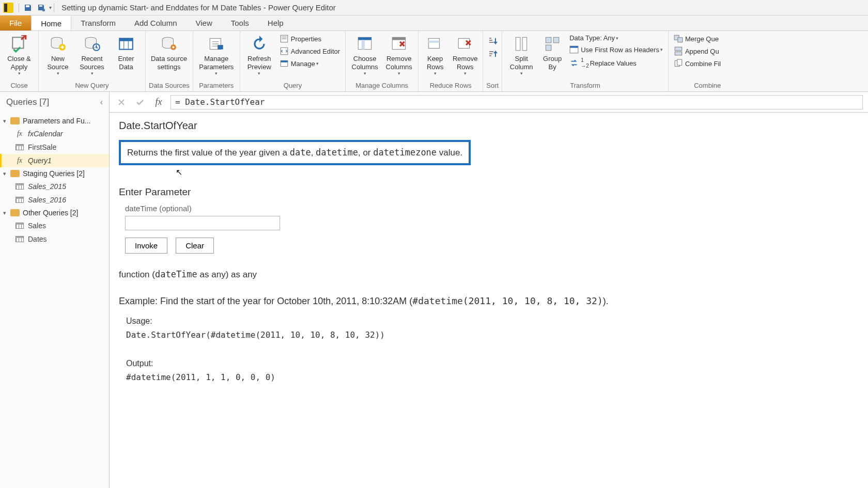 The image size is (868, 488). Describe the element at coordinates (58, 55) in the screenshot. I see `new-source-button: New Source ▾` at that location.